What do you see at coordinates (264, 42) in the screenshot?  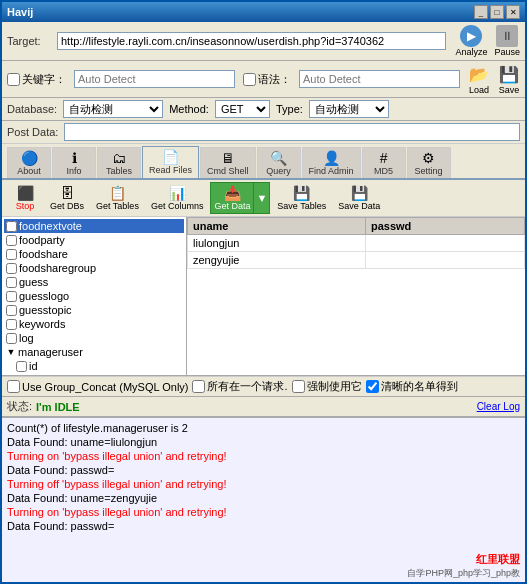 I see `target-row: Target: ▶ Analyze ⏸ Pause` at bounding box center [264, 42].